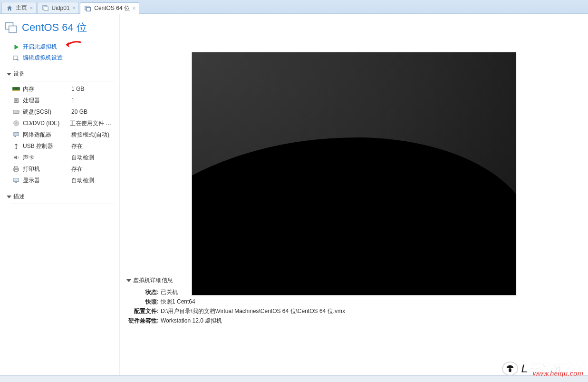 The width and height of the screenshot is (588, 382). Describe the element at coordinates (60, 100) in the screenshot. I see `device-cpu: 处理器 1` at that location.